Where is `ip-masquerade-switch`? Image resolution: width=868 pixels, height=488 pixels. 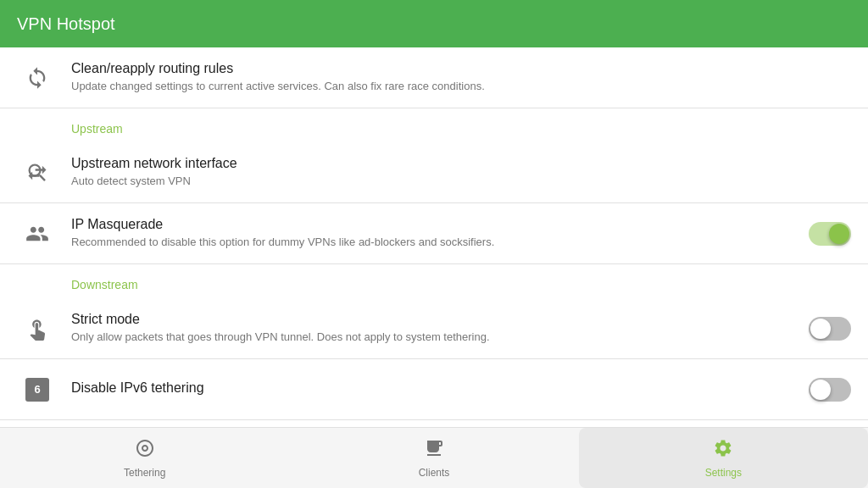 ip-masquerade-switch is located at coordinates (830, 234).